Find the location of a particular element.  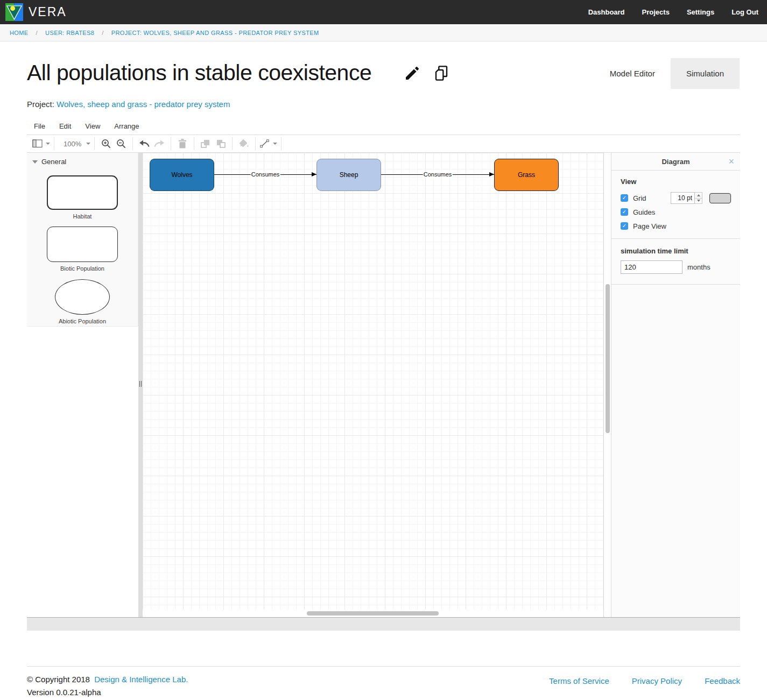

fill-color-button is located at coordinates (244, 144).